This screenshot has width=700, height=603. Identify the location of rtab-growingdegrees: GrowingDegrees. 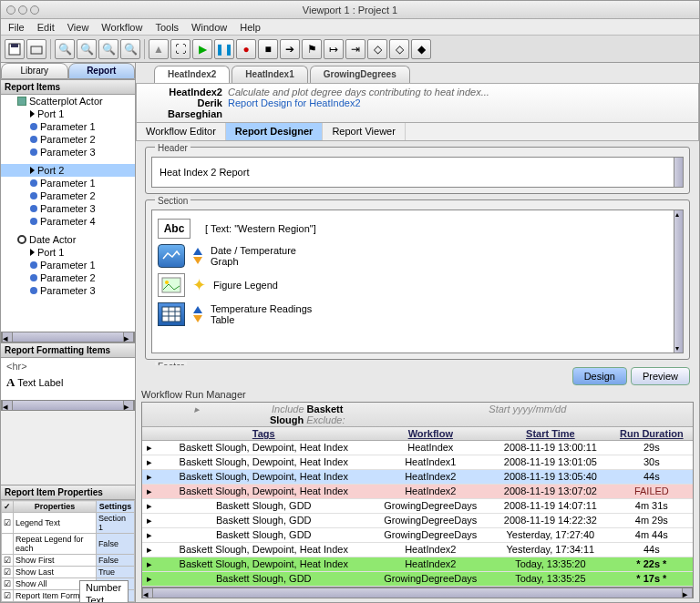
(360, 75).